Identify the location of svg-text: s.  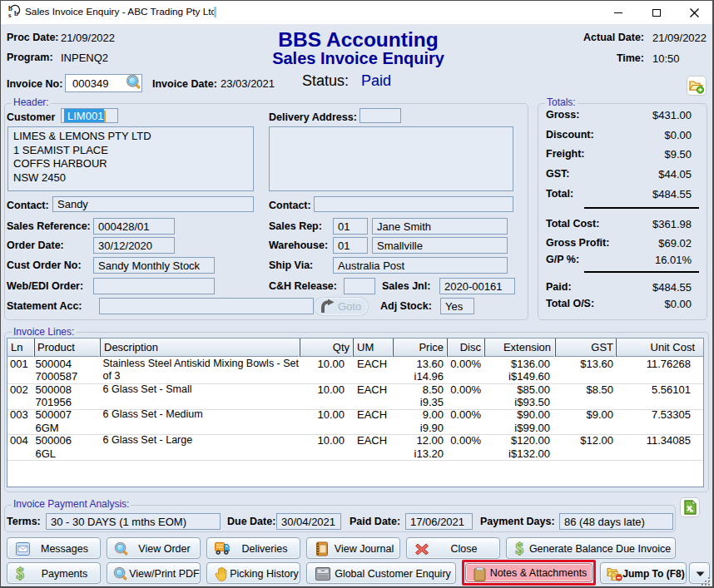
(10, 15).